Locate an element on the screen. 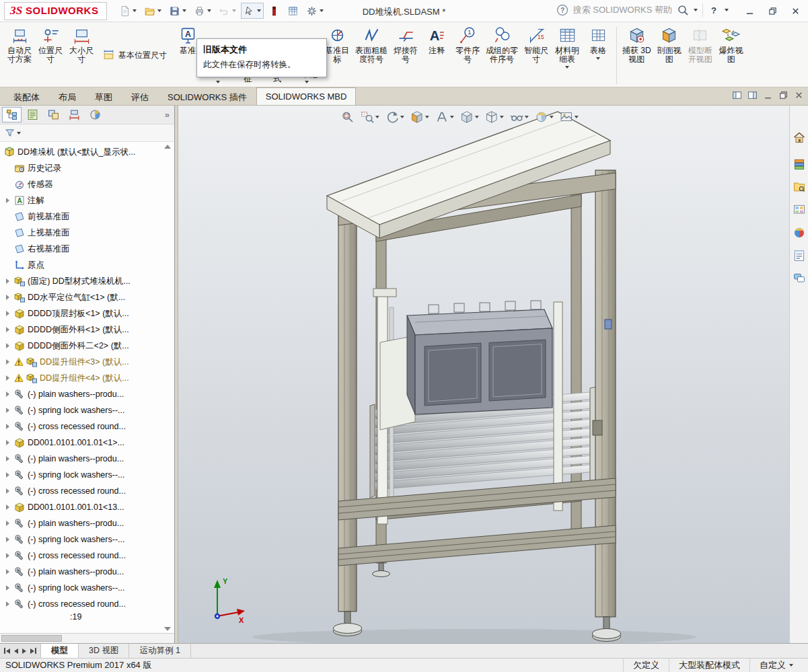 Image resolution: width=808 pixels, height=672 pixels. hud-hud-annotation-button is located at coordinates (445, 117).